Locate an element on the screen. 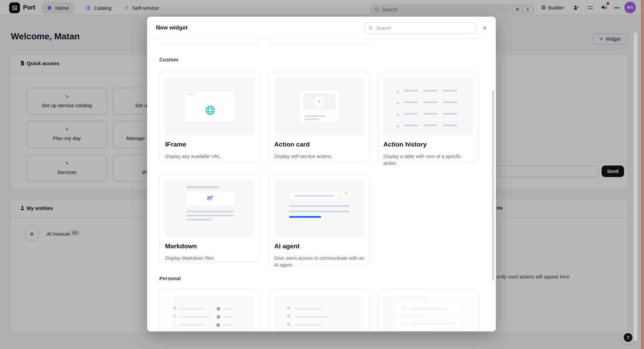 This screenshot has width=644, height=349. ai-agent-illustration is located at coordinates (319, 208).